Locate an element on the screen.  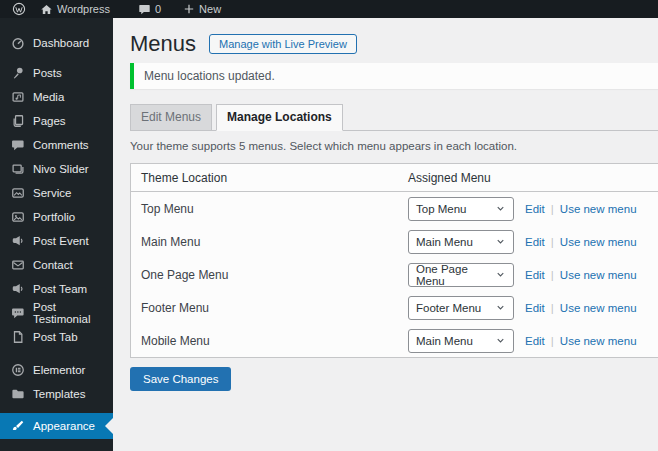
table-header: Theme Location Assigned Menu is located at coordinates (394, 178).